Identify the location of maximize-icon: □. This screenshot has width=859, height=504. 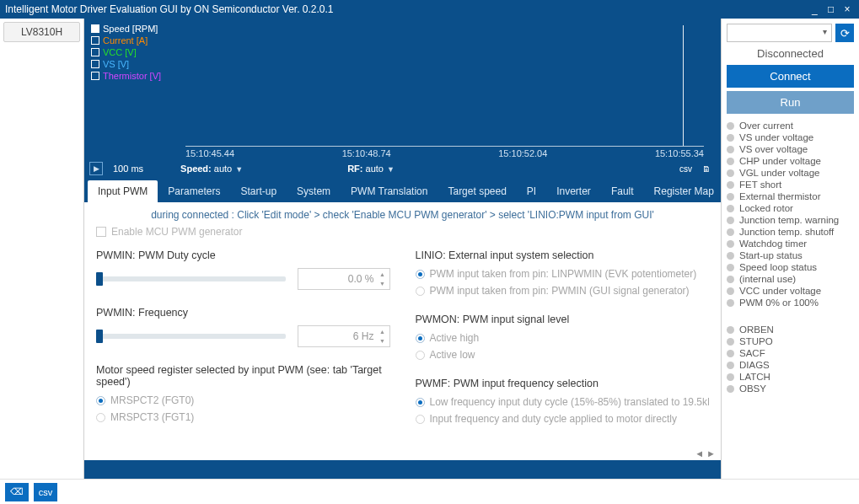
(831, 9).